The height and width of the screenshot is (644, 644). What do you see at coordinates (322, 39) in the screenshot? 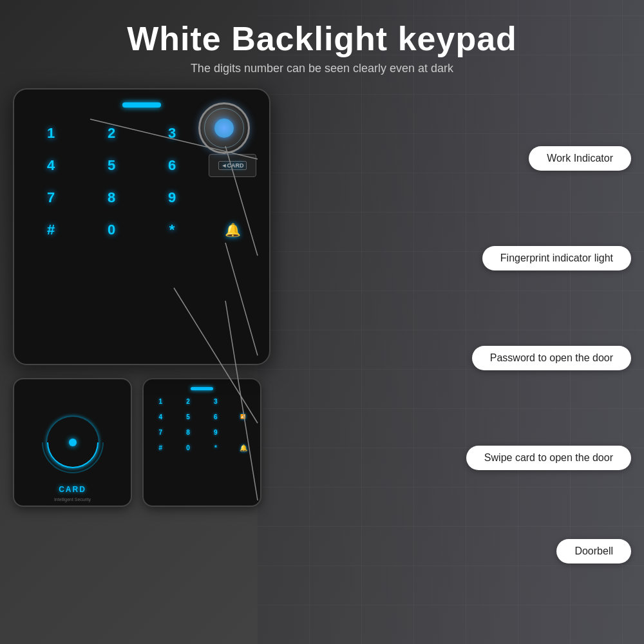
I see `page-title: White Backlight keypad` at bounding box center [322, 39].